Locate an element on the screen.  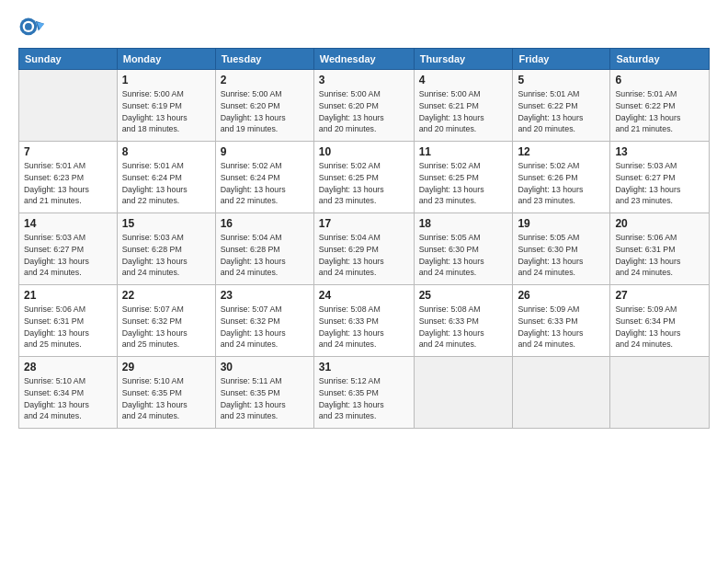
day-number: 26 is located at coordinates (561, 295).